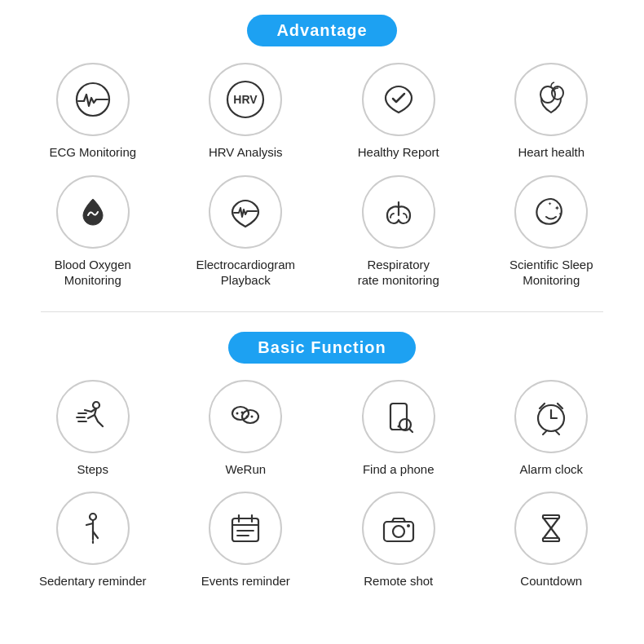 Image resolution: width=644 pixels, height=644 pixels. I want to click on advantage-header: Advantage, so click(322, 31).